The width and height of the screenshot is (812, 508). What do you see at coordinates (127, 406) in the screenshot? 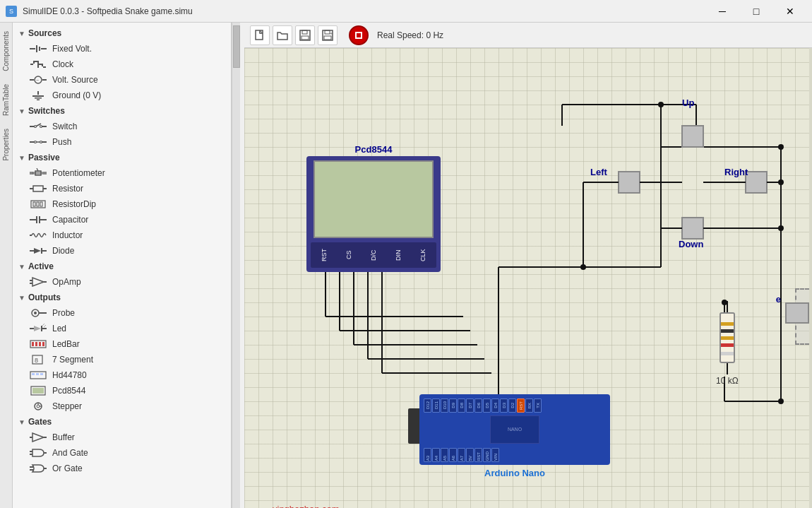
I see `item-stepper: Stepper` at bounding box center [127, 406].